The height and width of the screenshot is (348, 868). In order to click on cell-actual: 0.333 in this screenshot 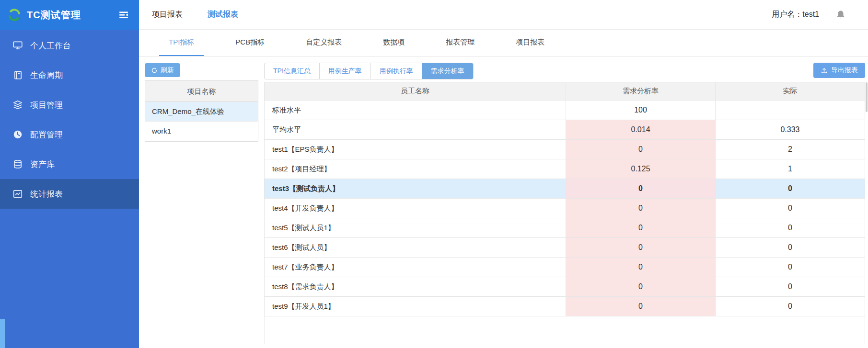, I will do `click(790, 130)`.